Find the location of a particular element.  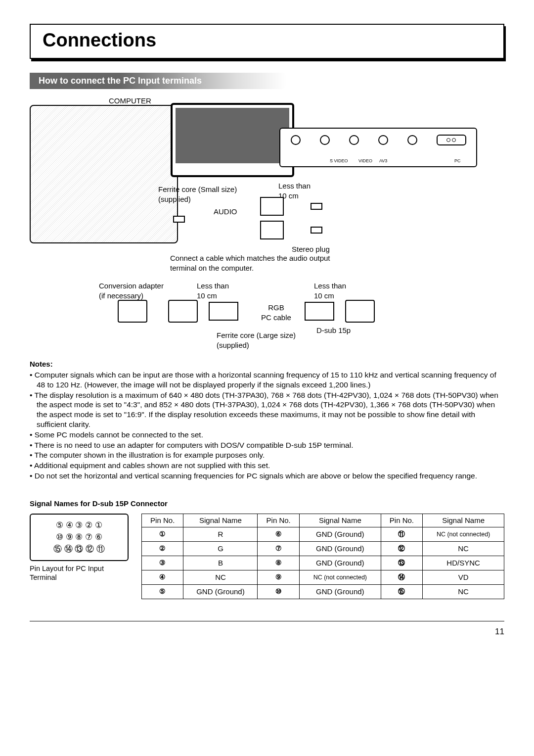

svideo-port-label: S VIDEO is located at coordinates (339, 161).